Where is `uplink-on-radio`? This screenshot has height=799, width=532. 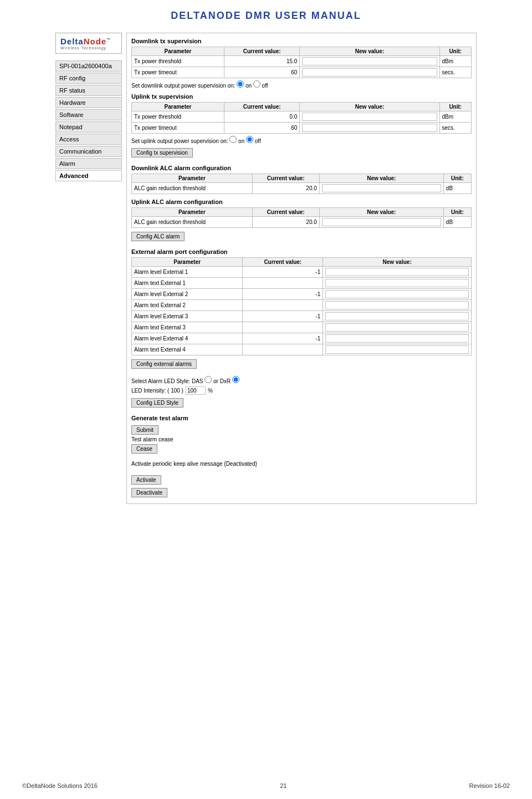
uplink-on-radio is located at coordinates (233, 140).